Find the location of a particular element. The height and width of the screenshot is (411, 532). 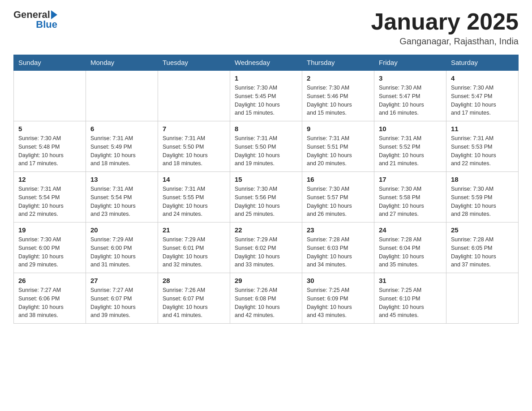

calendar-day-cell: 28Sunrise: 7:26 AM Sunset: 6:07 PM Dayli… is located at coordinates (194, 298).